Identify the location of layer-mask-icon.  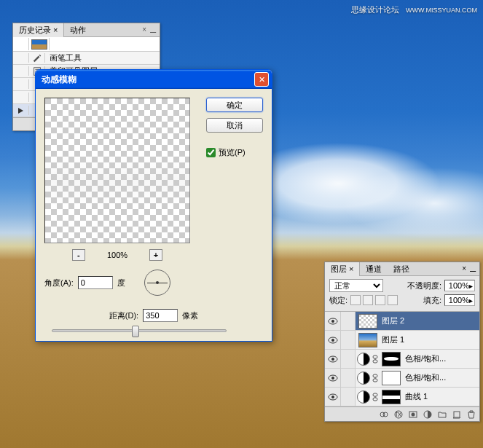
(413, 414).